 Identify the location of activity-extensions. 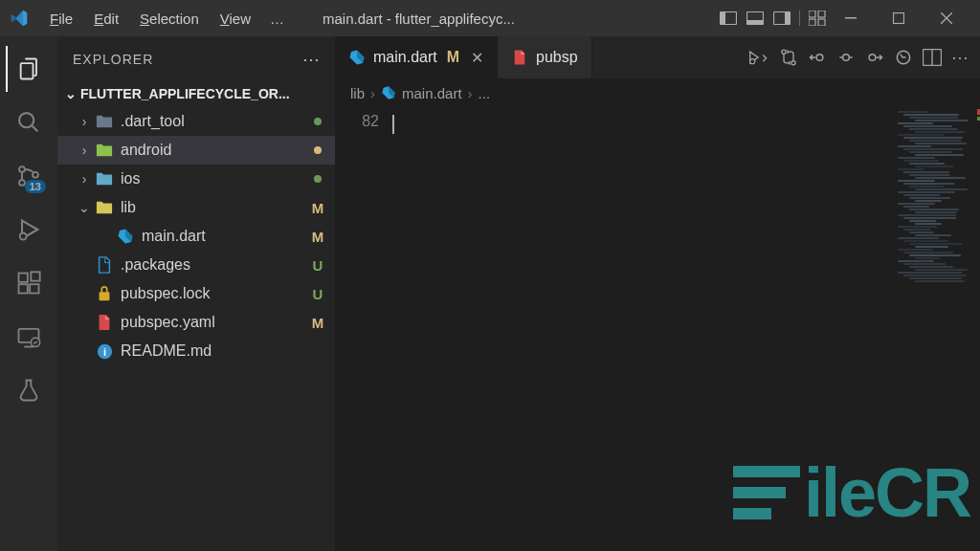
(29, 283).